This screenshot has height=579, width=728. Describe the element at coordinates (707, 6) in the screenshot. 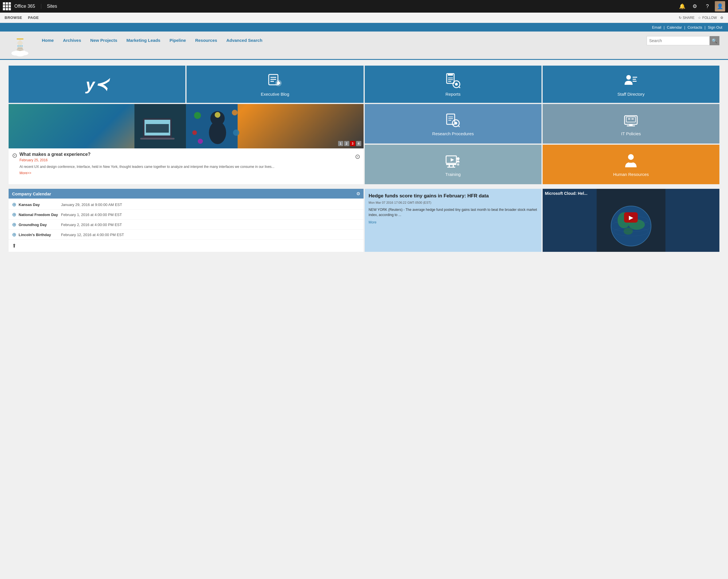

I see `help-button: ?` at that location.